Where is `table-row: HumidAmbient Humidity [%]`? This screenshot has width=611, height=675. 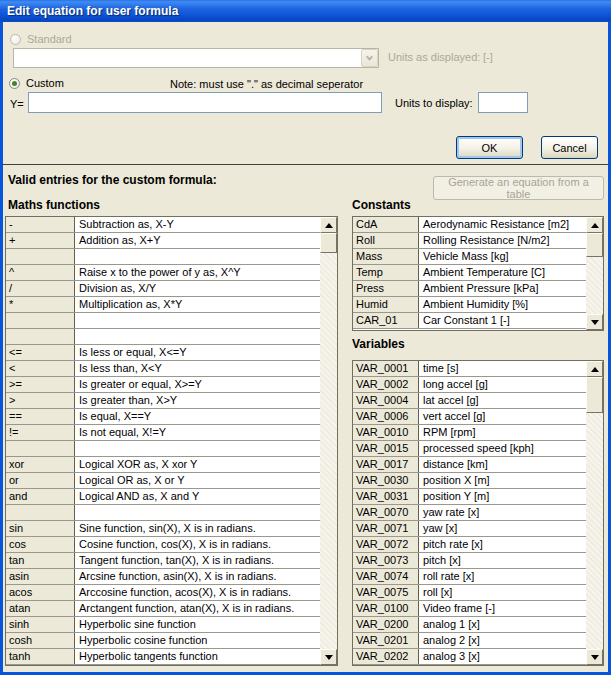 table-row: HumidAmbient Humidity [%] is located at coordinates (470, 305).